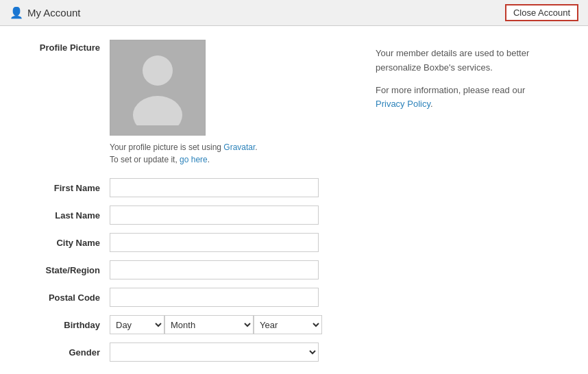 The height and width of the screenshot is (374, 588). What do you see at coordinates (65, 270) in the screenshot?
I see `state-label: State/Region` at bounding box center [65, 270].